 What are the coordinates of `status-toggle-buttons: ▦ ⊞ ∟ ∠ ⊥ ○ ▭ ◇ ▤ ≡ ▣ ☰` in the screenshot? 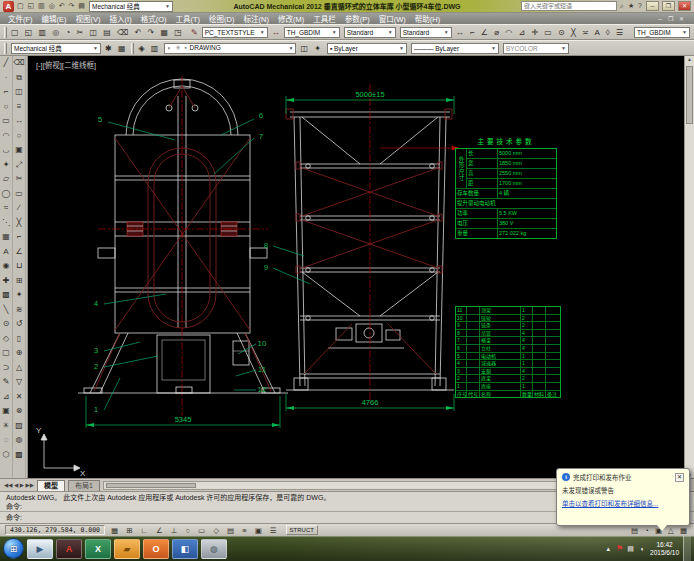 It's located at (196, 530).